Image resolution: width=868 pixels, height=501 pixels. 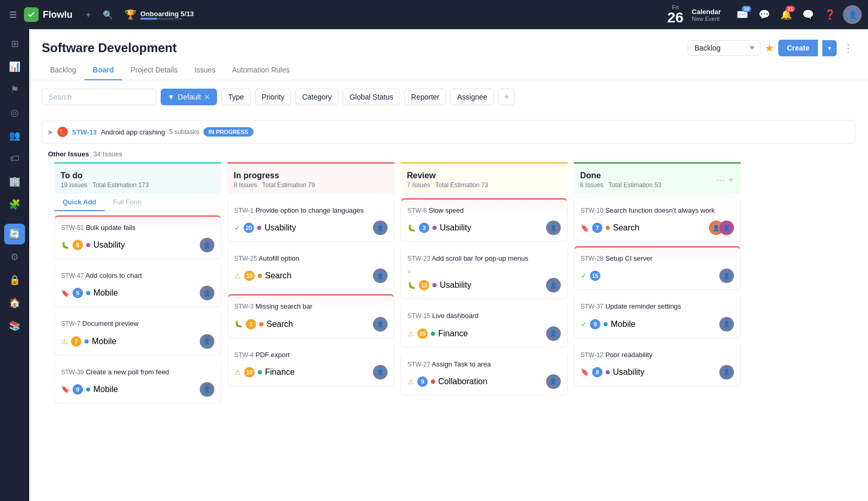 What do you see at coordinates (138, 237) in the screenshot?
I see `card-stw-51: STW-51 Bulk update fails 🐛 8 Usability 👤` at bounding box center [138, 237].